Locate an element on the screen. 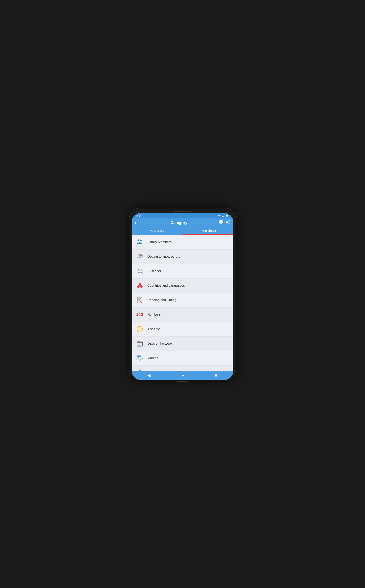 This screenshot has width=365, height=588. reading-writing-label: Reading and writing is located at coordinates (162, 300).